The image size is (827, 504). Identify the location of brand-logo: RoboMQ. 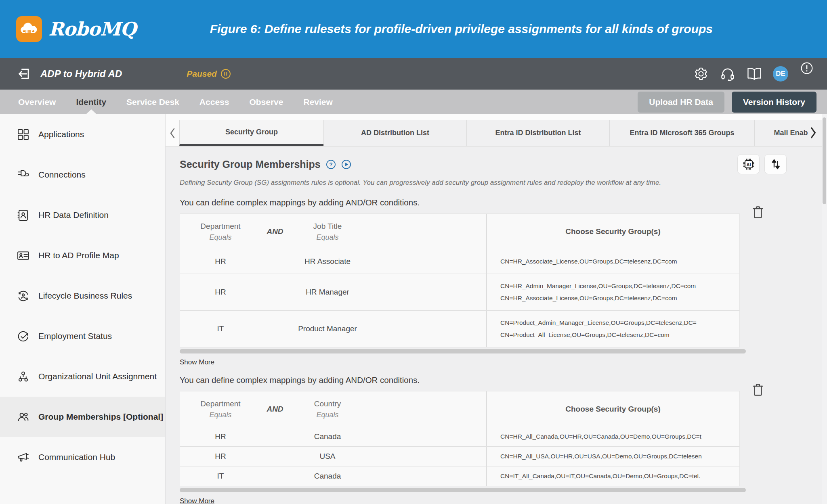
(76, 29).